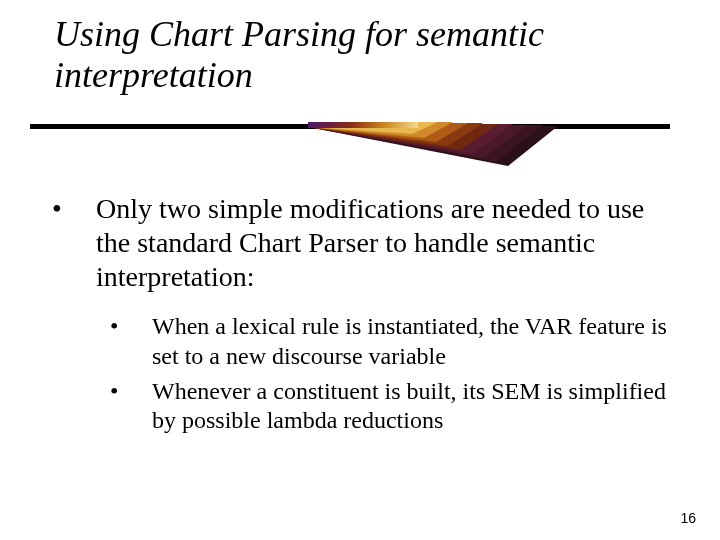 Image resolution: width=720 pixels, height=540 pixels. What do you see at coordinates (389, 342) in the screenshot?
I see `bullet-sub: • When a lexical rule is instantiated, t…` at bounding box center [389, 342].